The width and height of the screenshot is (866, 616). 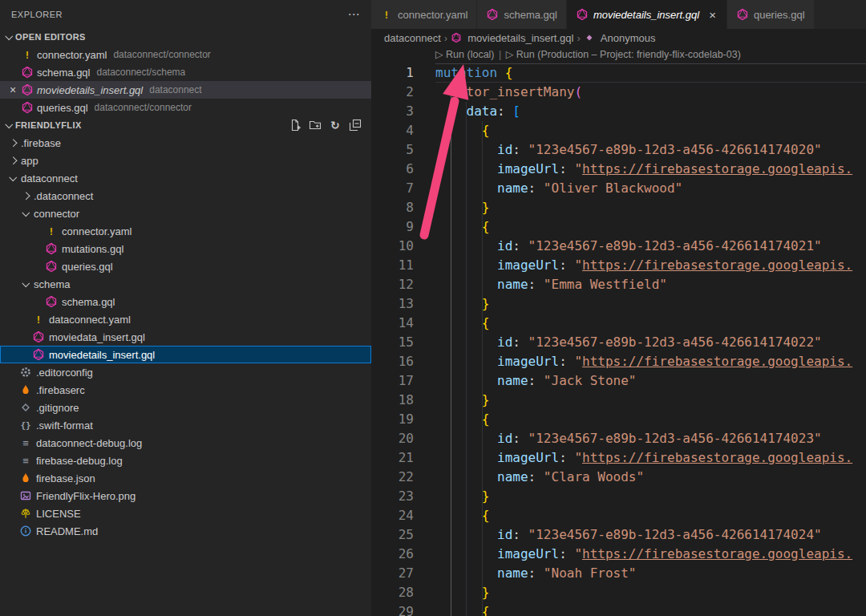 What do you see at coordinates (771, 14) in the screenshot?
I see `tab-queries.gql: queries.gql` at bounding box center [771, 14].